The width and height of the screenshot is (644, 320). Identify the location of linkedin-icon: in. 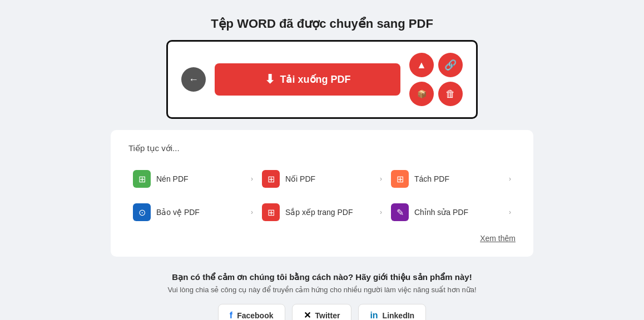
(374, 316).